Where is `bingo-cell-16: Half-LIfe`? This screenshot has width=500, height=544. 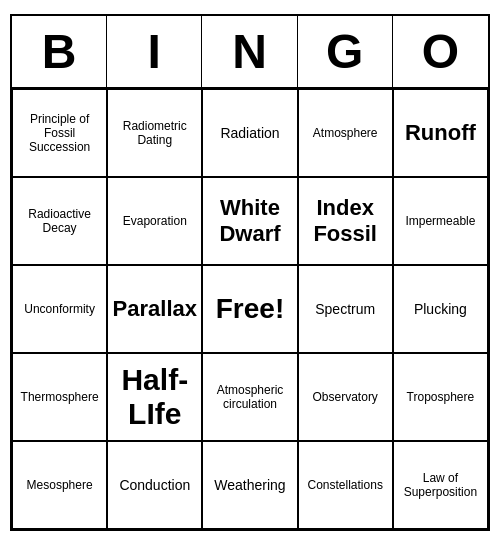
bingo-cell-16: Half-LIfe is located at coordinates (154, 397).